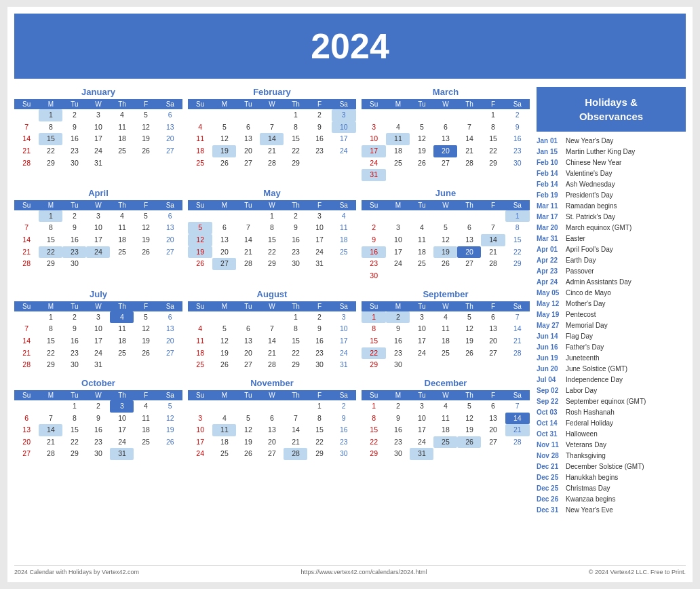  I want to click on month-title-may: May, so click(272, 193).